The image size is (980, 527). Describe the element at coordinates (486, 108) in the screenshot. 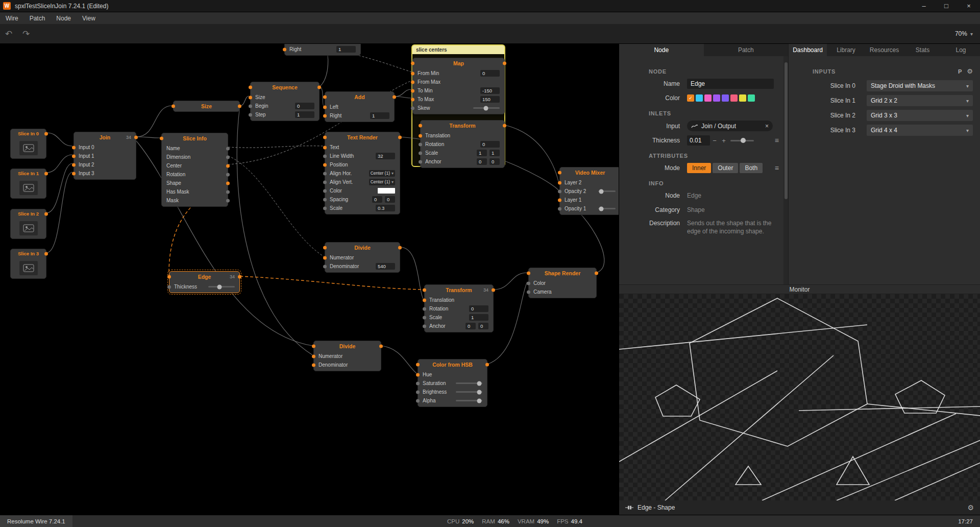

I see `skew-slider` at that location.